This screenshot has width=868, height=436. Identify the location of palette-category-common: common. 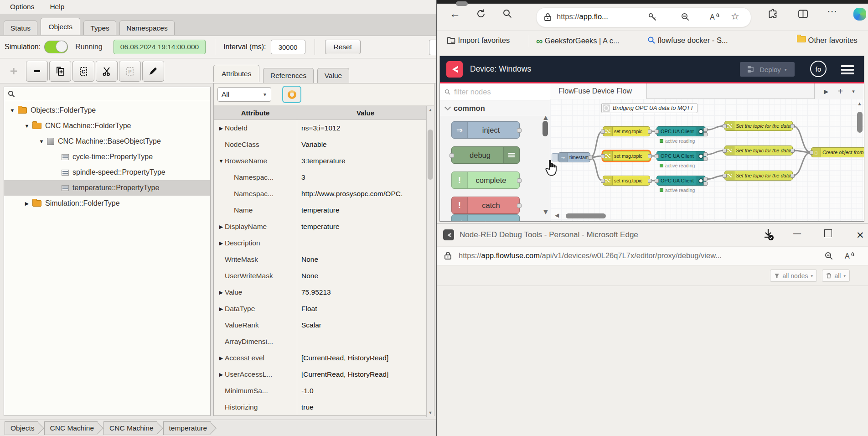
(495, 109).